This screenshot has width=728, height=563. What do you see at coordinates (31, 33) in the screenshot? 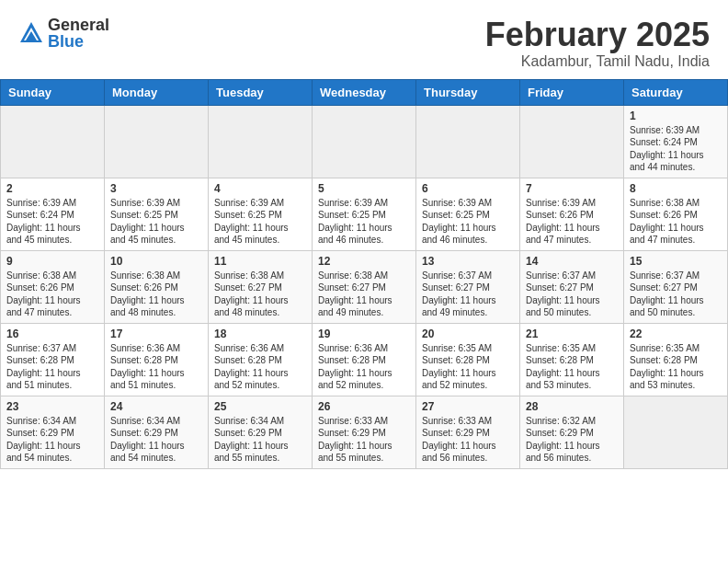
I see `logo-icon` at bounding box center [31, 33].